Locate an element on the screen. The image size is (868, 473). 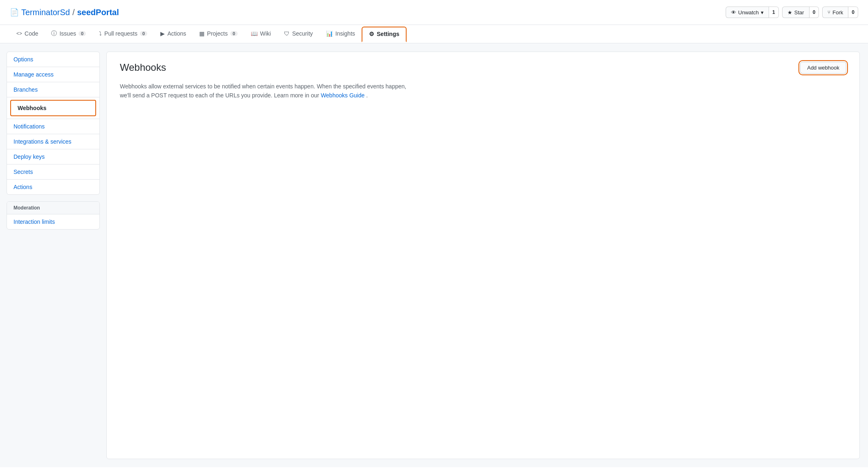
issues-badge: 0 is located at coordinates (82, 34).